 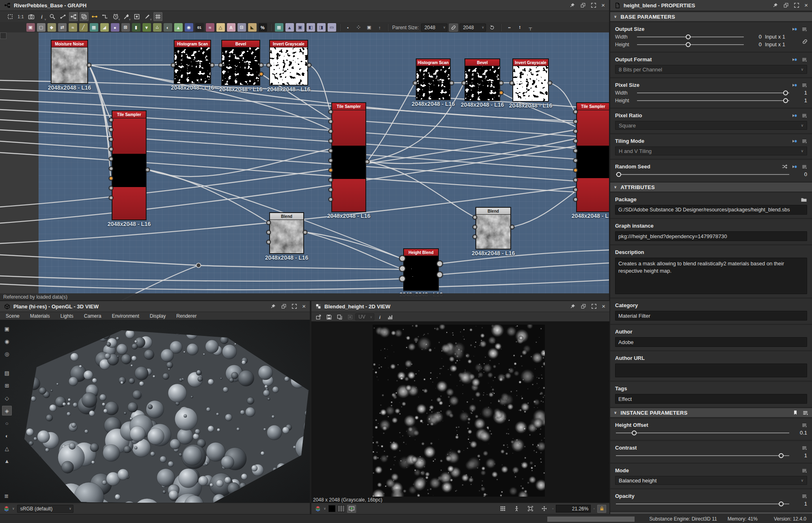 I want to click on render-region-icon: ◎, so click(x=7, y=354).